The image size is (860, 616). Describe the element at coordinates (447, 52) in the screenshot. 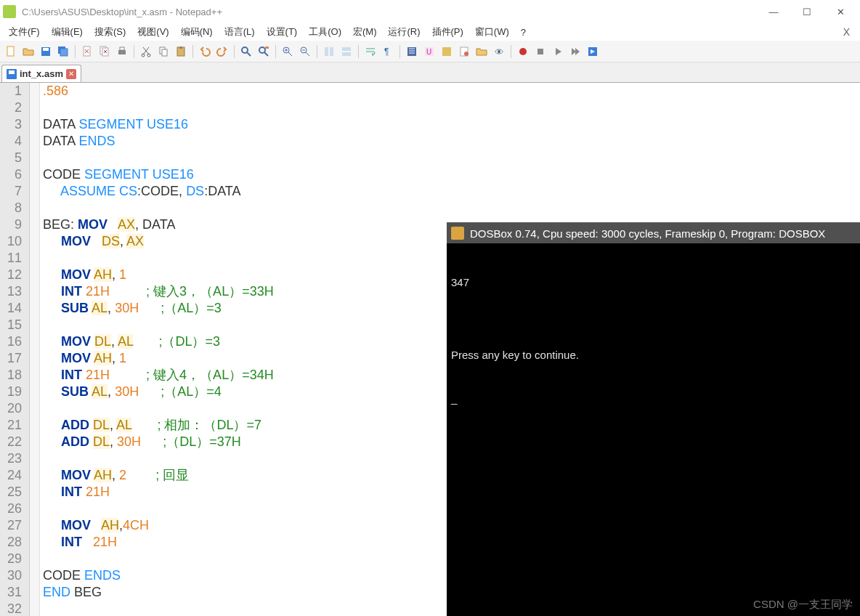

I see `doc-map-icon` at that location.